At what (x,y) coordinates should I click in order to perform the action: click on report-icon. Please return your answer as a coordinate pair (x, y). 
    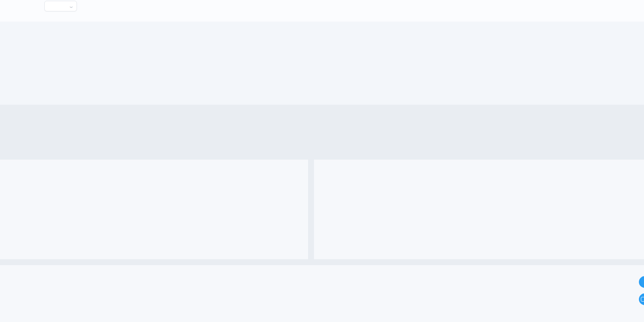
    Looking at the image, I should click on (642, 299).